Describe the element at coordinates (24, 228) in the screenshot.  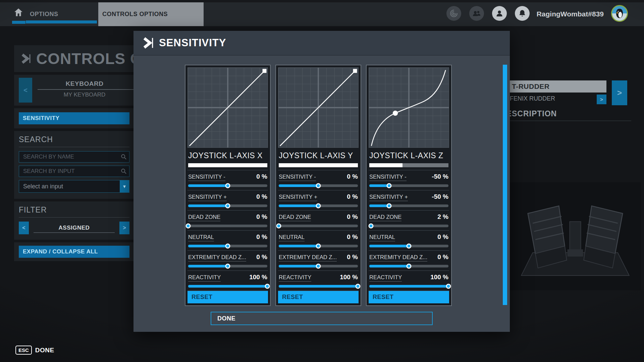
I see `filter-prev-button: <` at that location.